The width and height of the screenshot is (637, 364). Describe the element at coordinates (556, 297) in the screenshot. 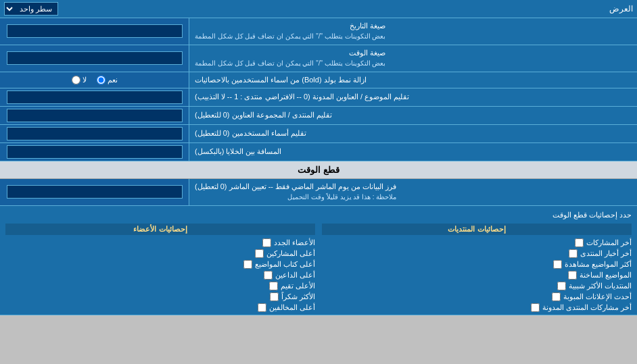

I see `forum-stat-6-check` at that location.